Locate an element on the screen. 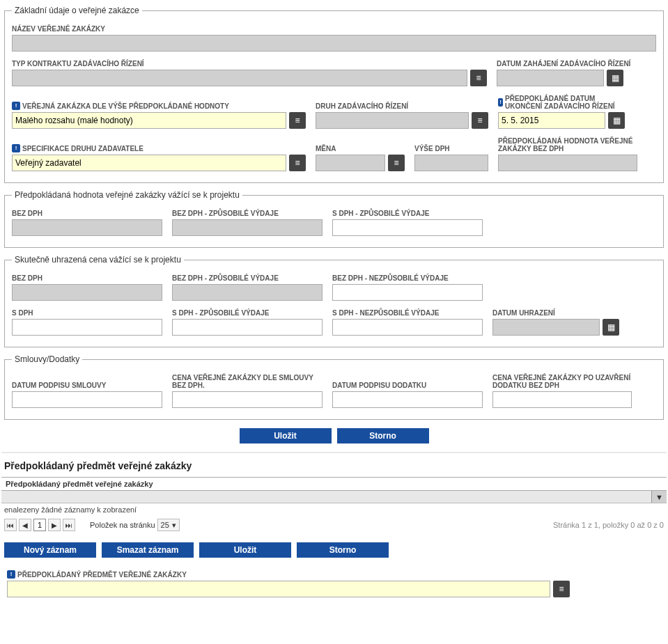  vyse-dph-input is located at coordinates (451, 163).